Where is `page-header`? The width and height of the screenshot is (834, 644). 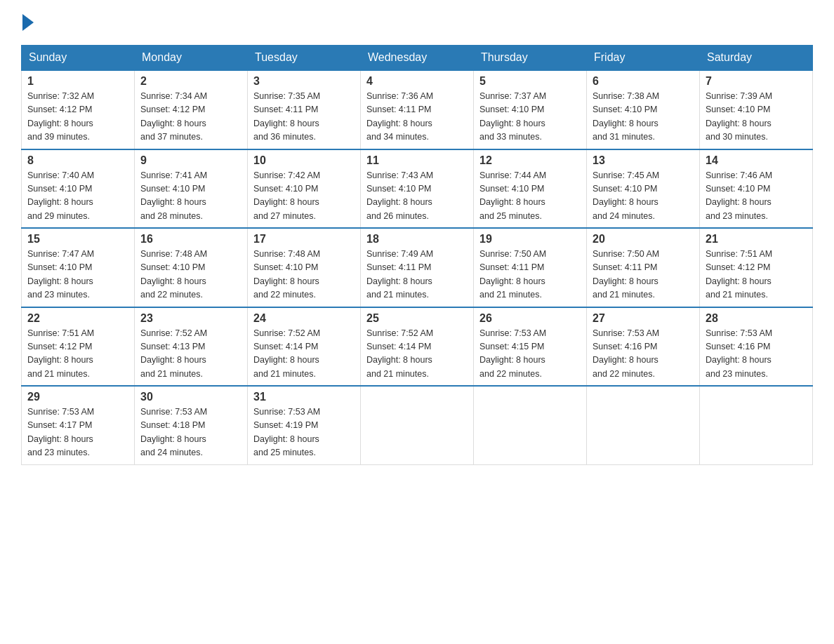 page-header is located at coordinates (417, 22).